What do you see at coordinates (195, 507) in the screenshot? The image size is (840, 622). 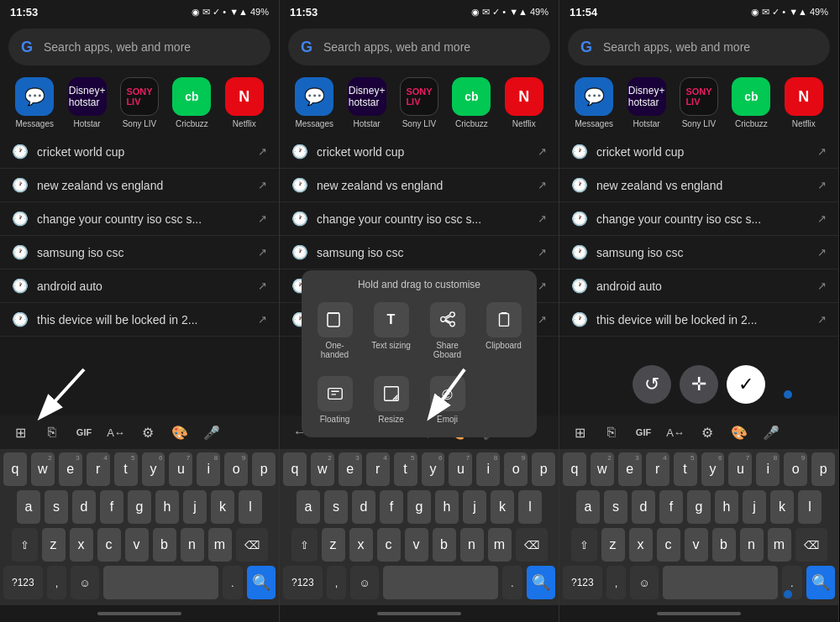 I see `key-j: j` at bounding box center [195, 507].